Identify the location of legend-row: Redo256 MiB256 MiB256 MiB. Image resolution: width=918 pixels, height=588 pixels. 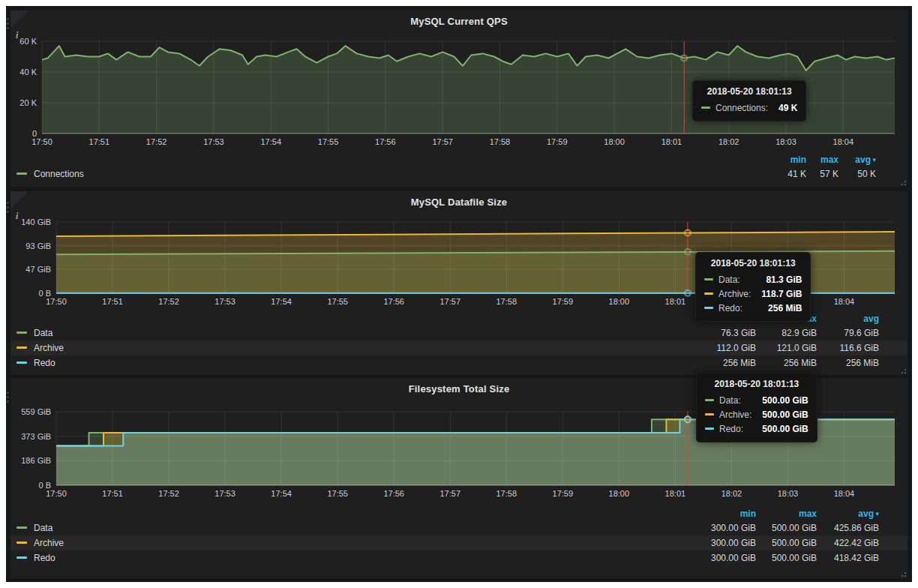
(459, 363).